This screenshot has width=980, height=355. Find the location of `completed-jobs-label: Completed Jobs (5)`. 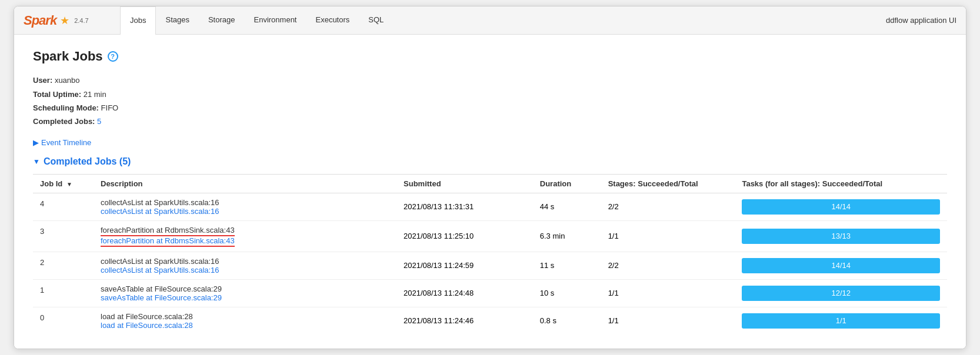

completed-jobs-label: Completed Jobs (5) is located at coordinates (87, 162).